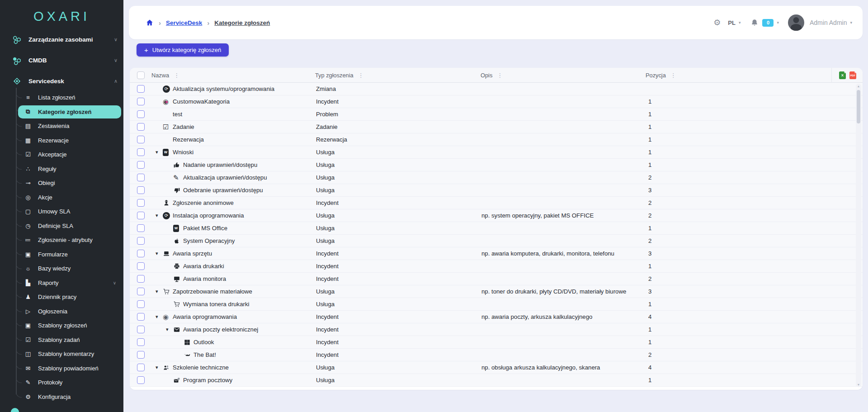  I want to click on table-row: ▾⟳Instalacja oprogramowaniaUsługanp. sys…, so click(496, 216).